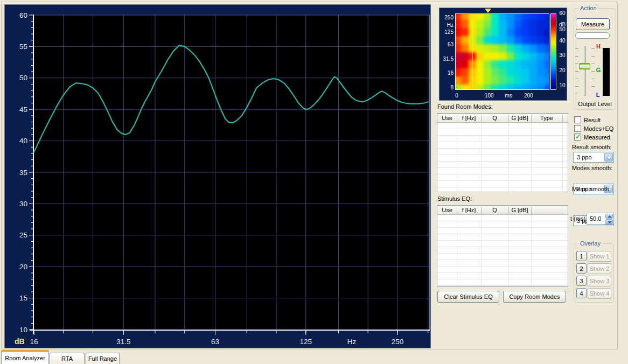 The width and height of the screenshot is (628, 364). Describe the element at coordinates (591, 147) in the screenshot. I see `smooth-label: Result smooth:` at that location.